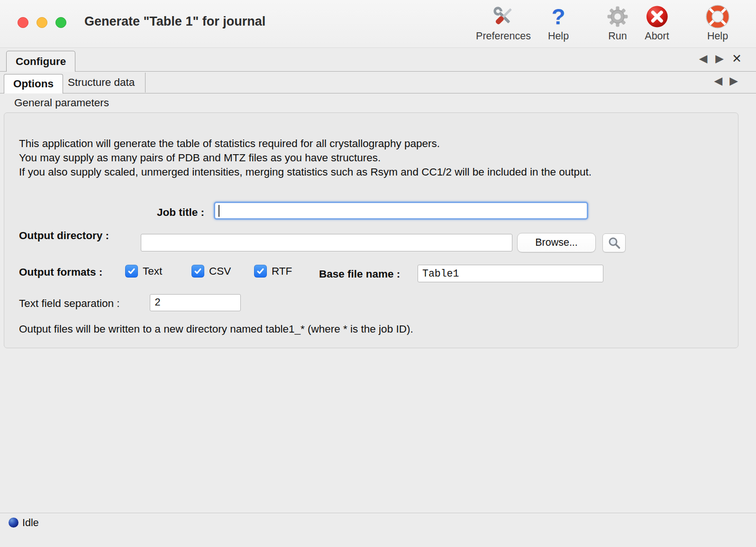 This screenshot has height=547, width=756. What do you see at coordinates (720, 59) in the screenshot?
I see `tab-forward-icon: ▶` at bounding box center [720, 59].